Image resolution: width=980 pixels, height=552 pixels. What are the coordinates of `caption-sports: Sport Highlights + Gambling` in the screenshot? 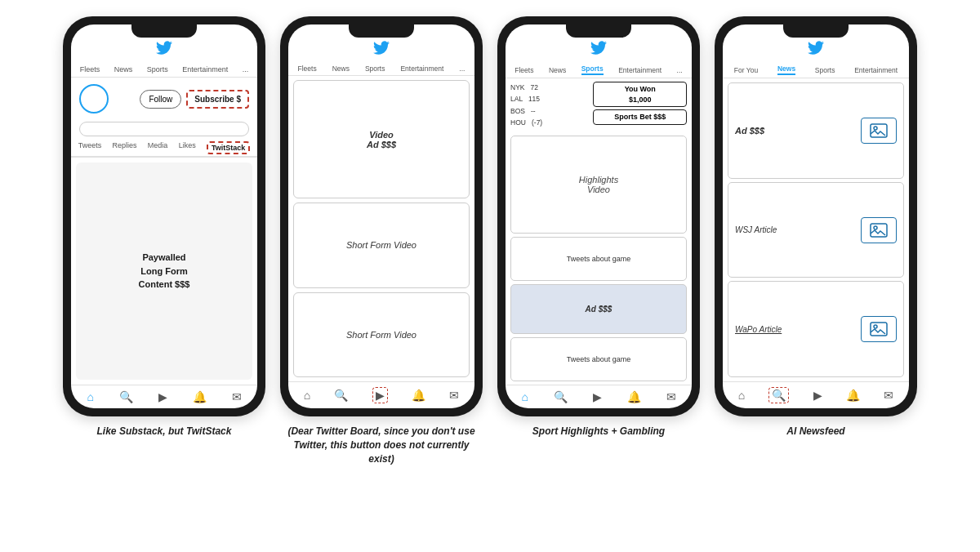 It's located at (599, 431).